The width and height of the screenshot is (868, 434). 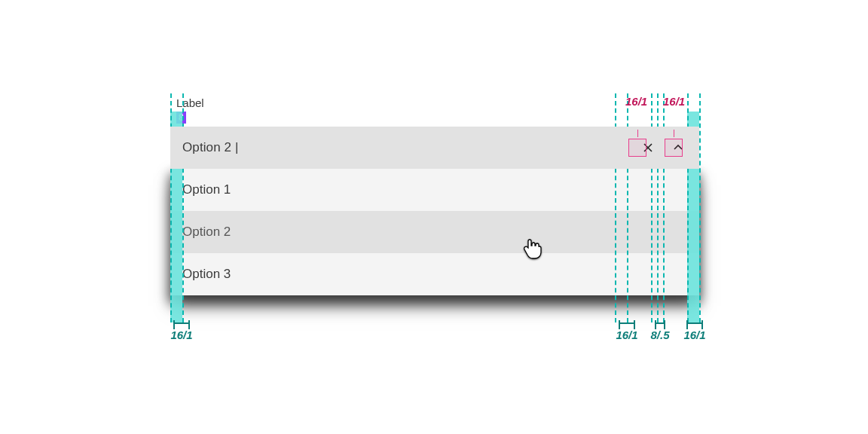 What do you see at coordinates (435, 232) in the screenshot?
I see `combobox-option: Option 2` at bounding box center [435, 232].